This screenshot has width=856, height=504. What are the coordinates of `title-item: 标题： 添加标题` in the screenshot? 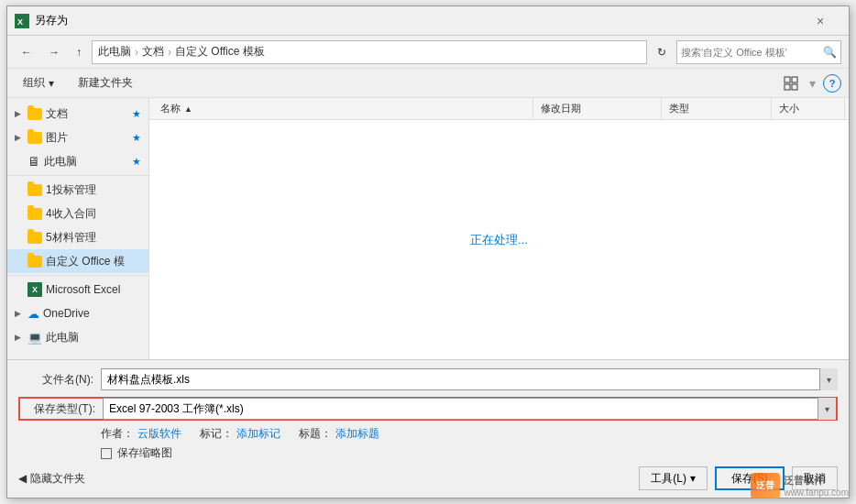 It's located at (339, 434).